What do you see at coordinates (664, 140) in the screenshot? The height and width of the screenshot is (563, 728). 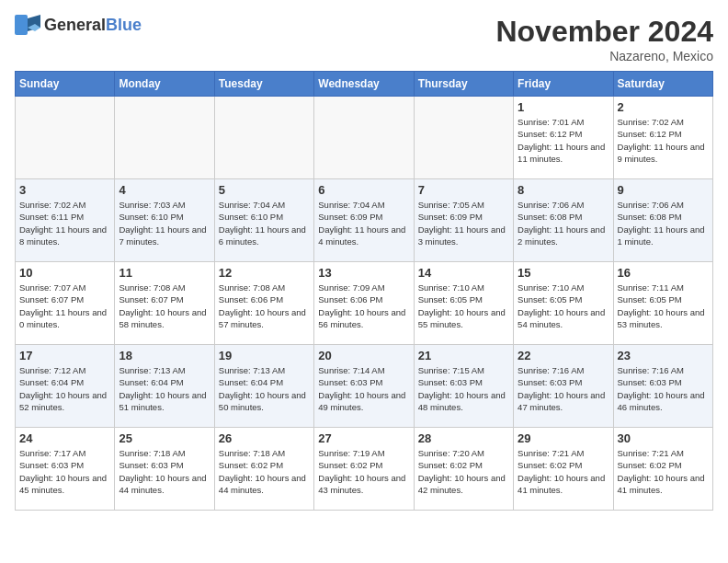 I see `day-info: Sunrise: 7:02 AM Sunset: 6:12 PM Dayligh…` at bounding box center [664, 140].